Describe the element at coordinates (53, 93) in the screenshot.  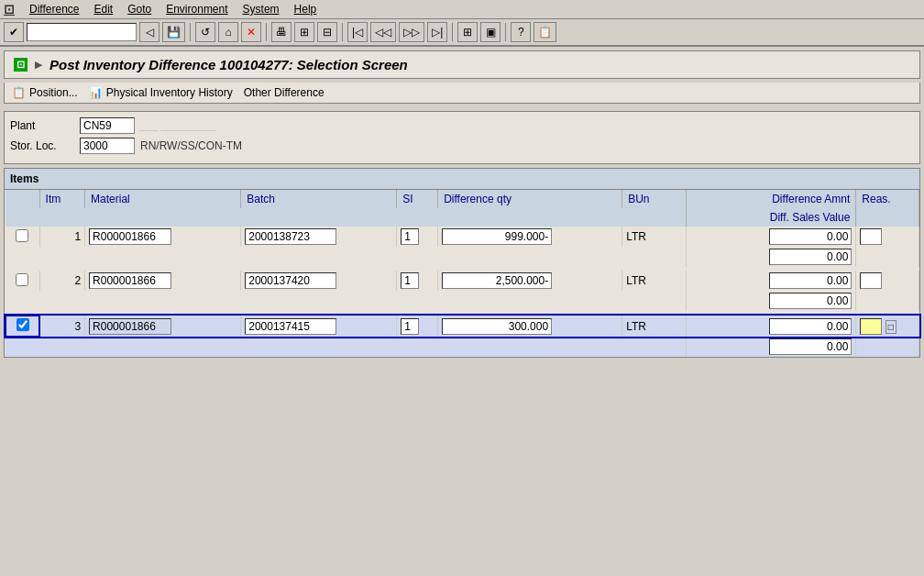
I see `position-label: Position...` at that location.